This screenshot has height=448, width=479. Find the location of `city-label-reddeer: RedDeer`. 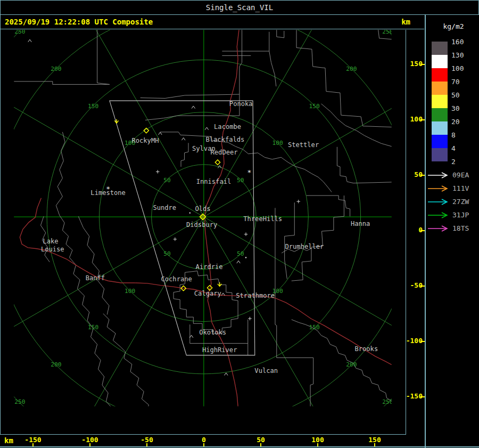

city-label-reddeer: RedDeer is located at coordinates (225, 152).